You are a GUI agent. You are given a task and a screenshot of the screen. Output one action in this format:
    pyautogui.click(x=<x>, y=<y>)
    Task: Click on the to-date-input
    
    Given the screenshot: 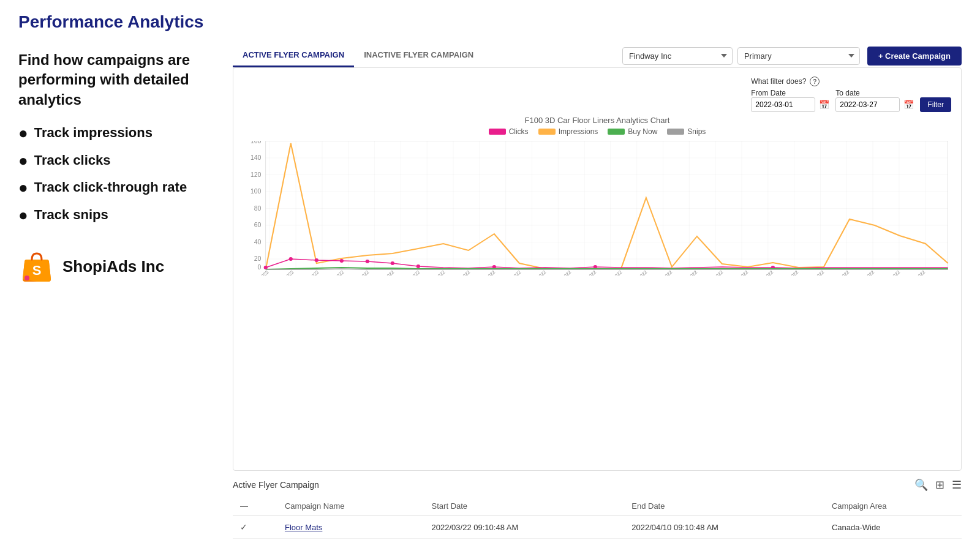 What is the action you would take?
    pyautogui.click(x=867, y=105)
    